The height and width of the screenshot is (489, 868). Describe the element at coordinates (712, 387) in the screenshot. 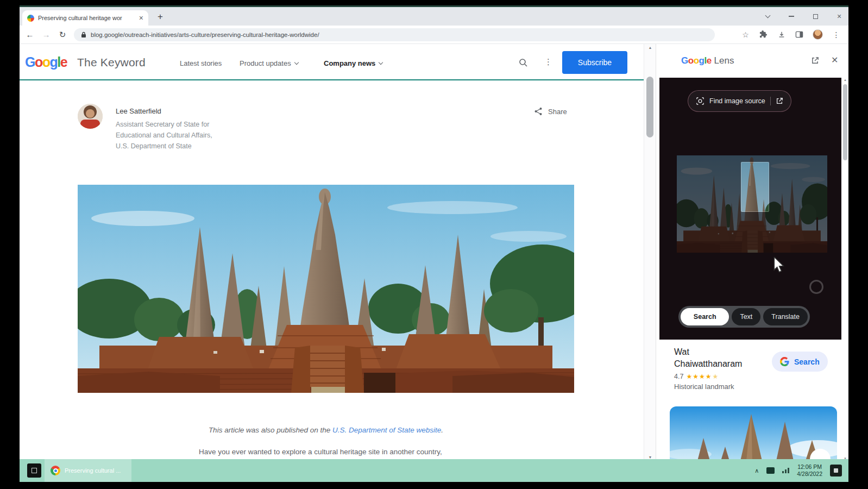

I see `result-category: Historical landmark` at that location.